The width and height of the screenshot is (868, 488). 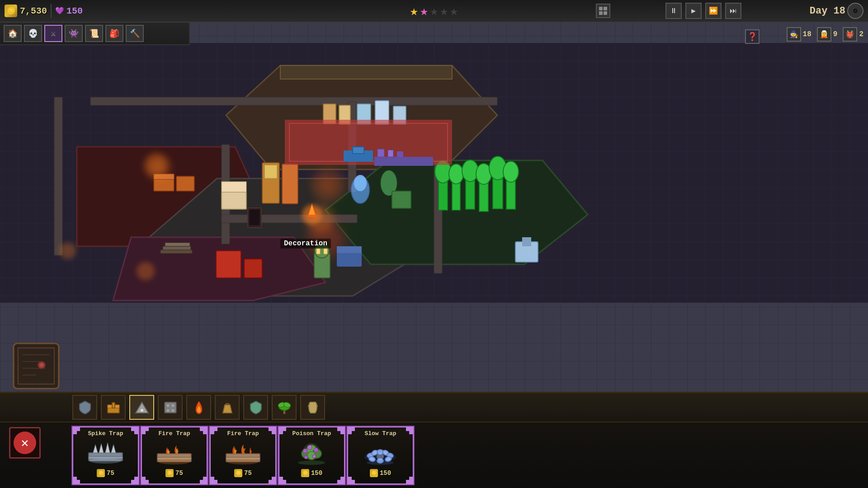 What do you see at coordinates (799, 34) in the screenshot?
I see `warrior-counter: 🧙 18` at bounding box center [799, 34].